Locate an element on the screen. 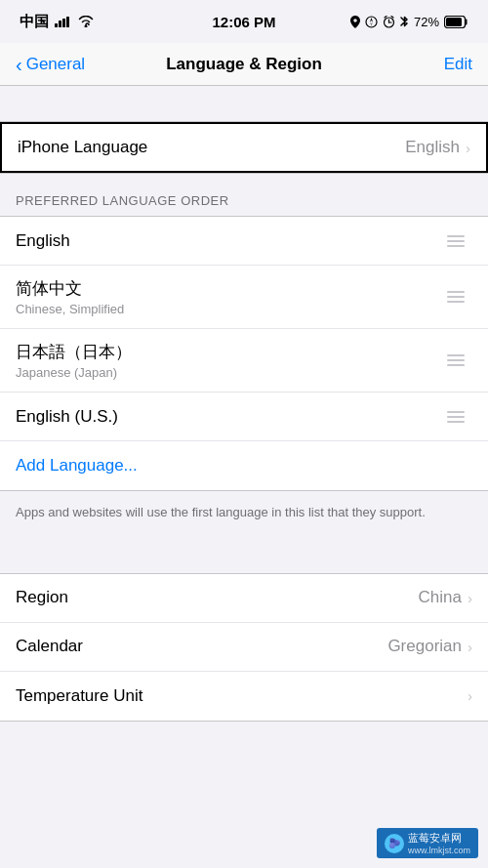 Image resolution: width=488 pixels, height=868 pixels. back-label: General is located at coordinates (56, 64).